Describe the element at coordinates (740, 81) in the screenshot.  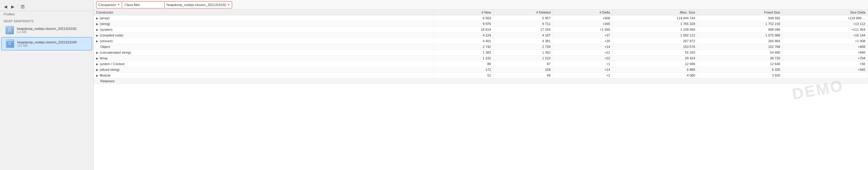
I see `cell-freed-size` at that location.